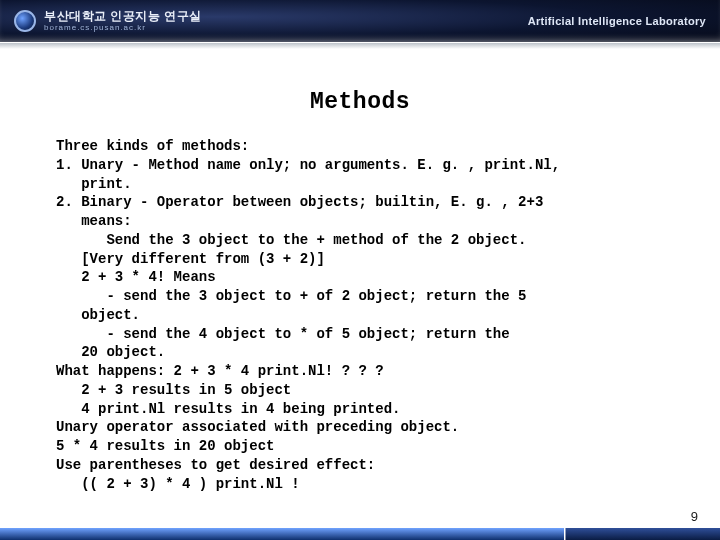  Describe the element at coordinates (360, 102) in the screenshot. I see `slide-title: Methods` at that location.